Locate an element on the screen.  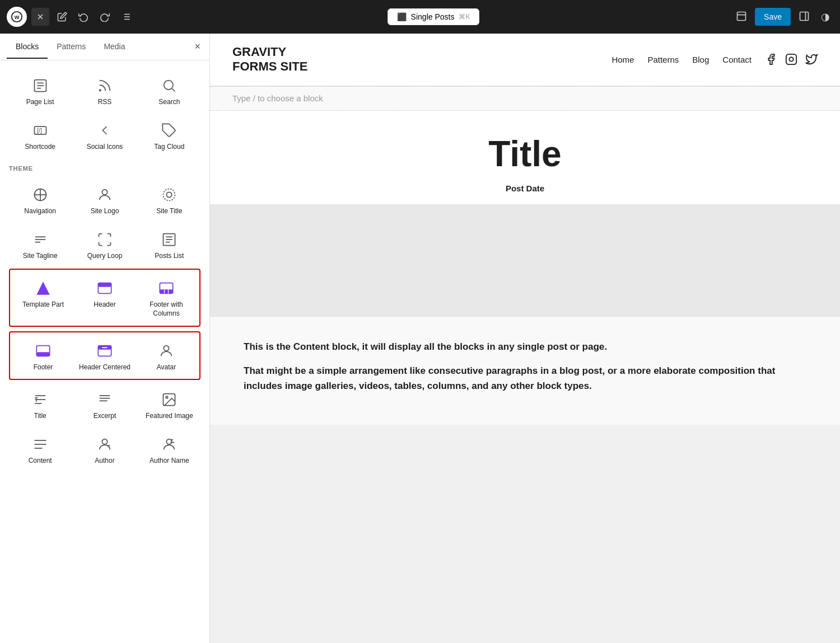
tab-blocks: Blocks is located at coordinates (27, 47).